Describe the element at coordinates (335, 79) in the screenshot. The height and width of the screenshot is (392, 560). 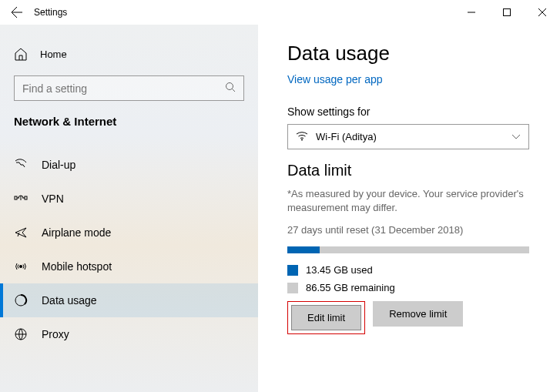
I see `view-usage-link: View usage per app` at that location.